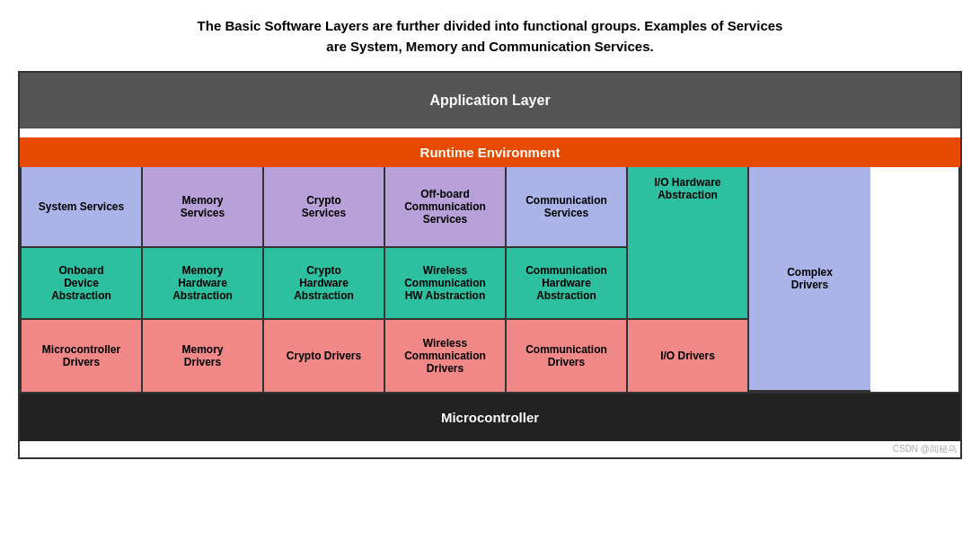 This screenshot has height=558, width=980. What do you see at coordinates (490, 101) in the screenshot?
I see `app-layer: Application Layer` at bounding box center [490, 101].